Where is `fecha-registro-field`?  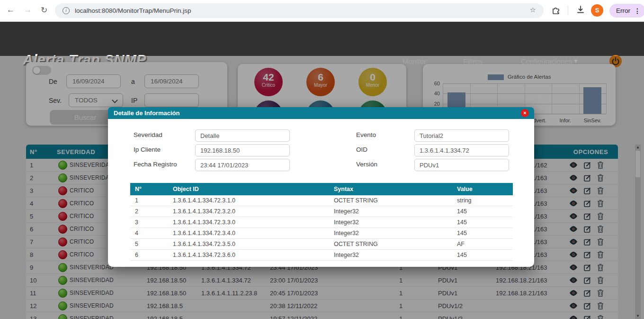 fecha-registro-field is located at coordinates (242, 165).